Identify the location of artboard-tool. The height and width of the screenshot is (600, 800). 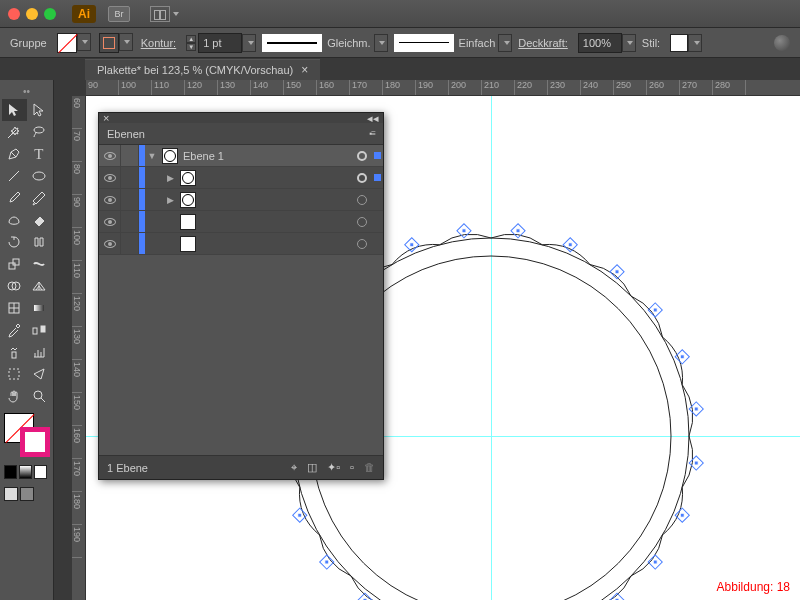
(14, 374).